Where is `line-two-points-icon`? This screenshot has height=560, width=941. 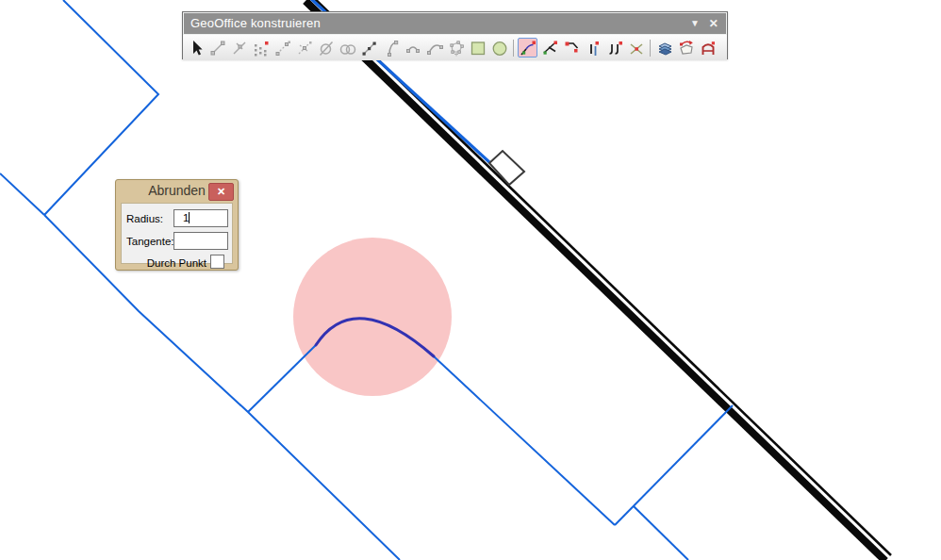
line-two-points-icon is located at coordinates (217, 47).